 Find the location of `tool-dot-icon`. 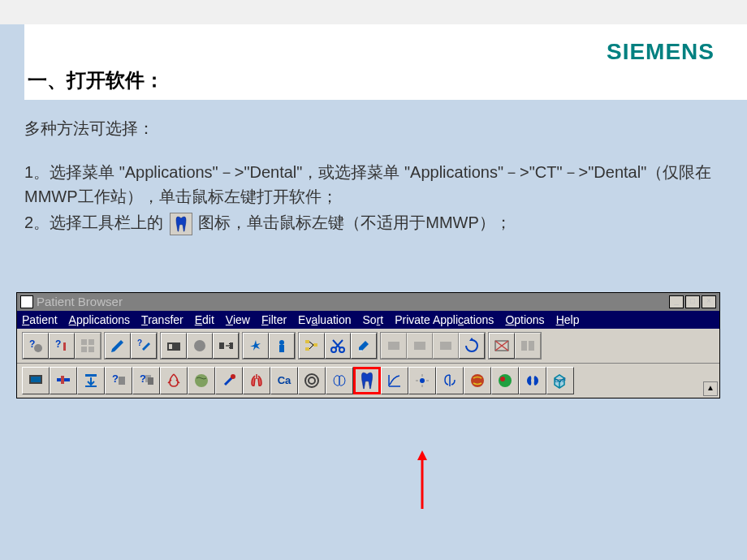

tool-dot-icon is located at coordinates (422, 381).